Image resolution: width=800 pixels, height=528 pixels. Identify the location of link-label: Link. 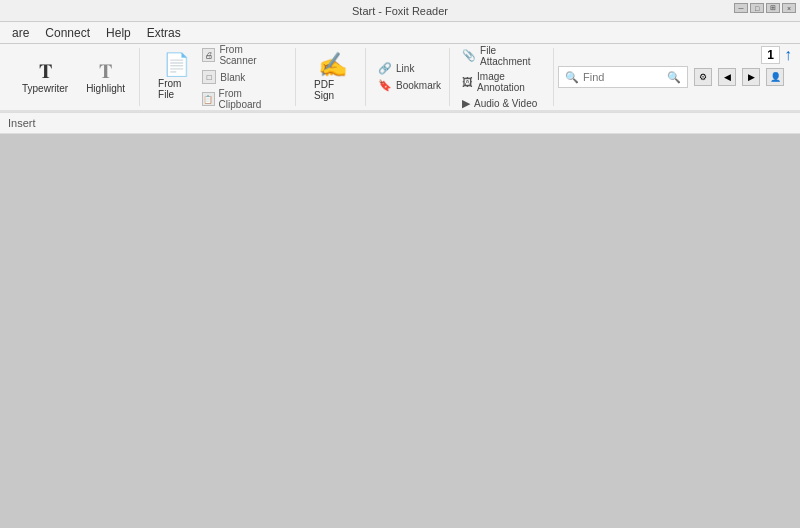
(405, 68).